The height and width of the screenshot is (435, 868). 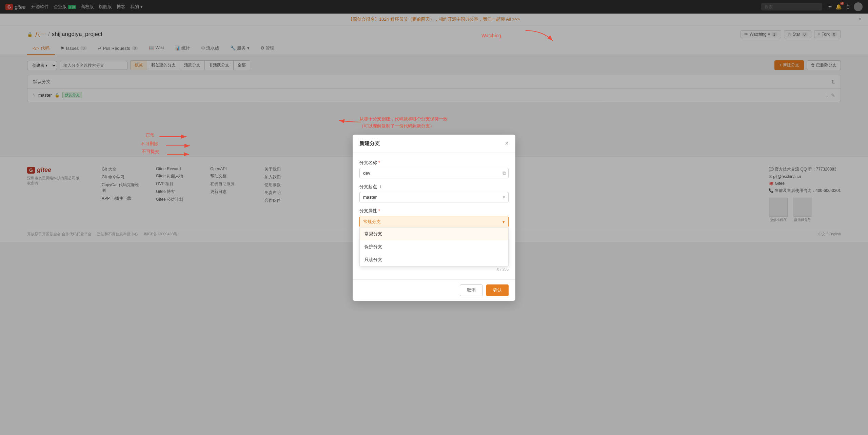 I want to click on branch-name-input, so click(x=434, y=173).